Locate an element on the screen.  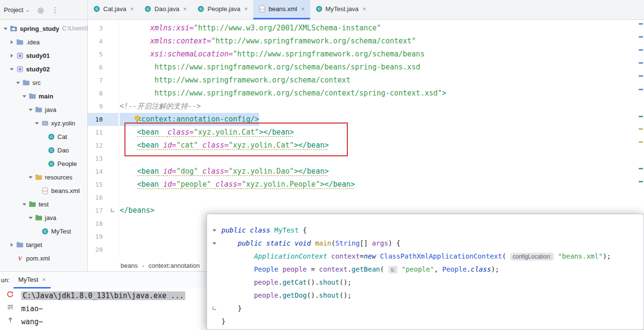
breadcrumb-item-beans: beans is located at coordinates (129, 265).